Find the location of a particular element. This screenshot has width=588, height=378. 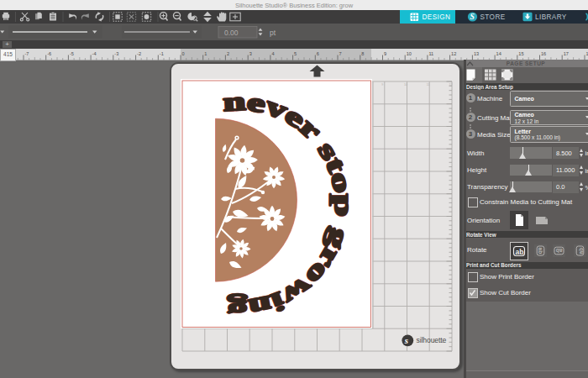

svg-text: -7 is located at coordinates (27, 54).